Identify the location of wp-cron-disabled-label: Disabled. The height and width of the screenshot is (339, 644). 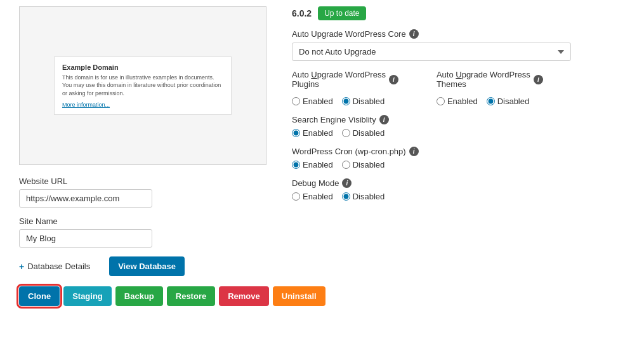
(369, 165).